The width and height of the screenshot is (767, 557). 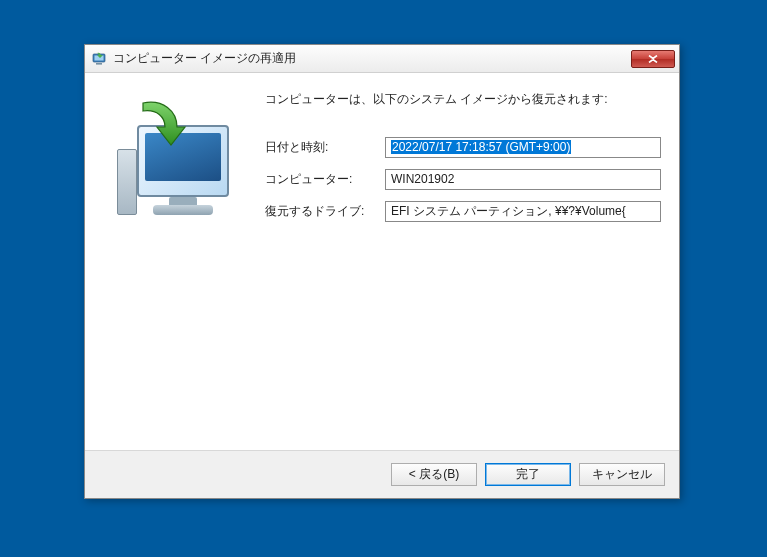 What do you see at coordinates (653, 59) in the screenshot?
I see `close-button` at bounding box center [653, 59].